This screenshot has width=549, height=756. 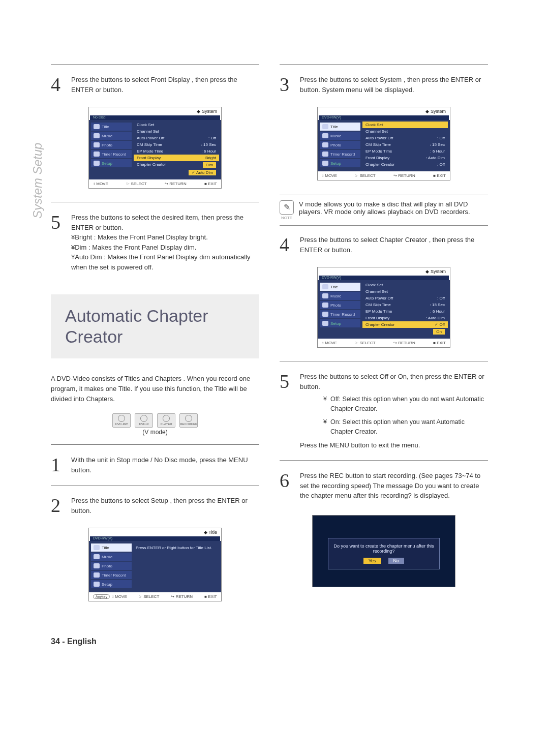 What do you see at coordinates (144, 420) in the screenshot?
I see `media-dvdr: DVD-R` at bounding box center [144, 420].